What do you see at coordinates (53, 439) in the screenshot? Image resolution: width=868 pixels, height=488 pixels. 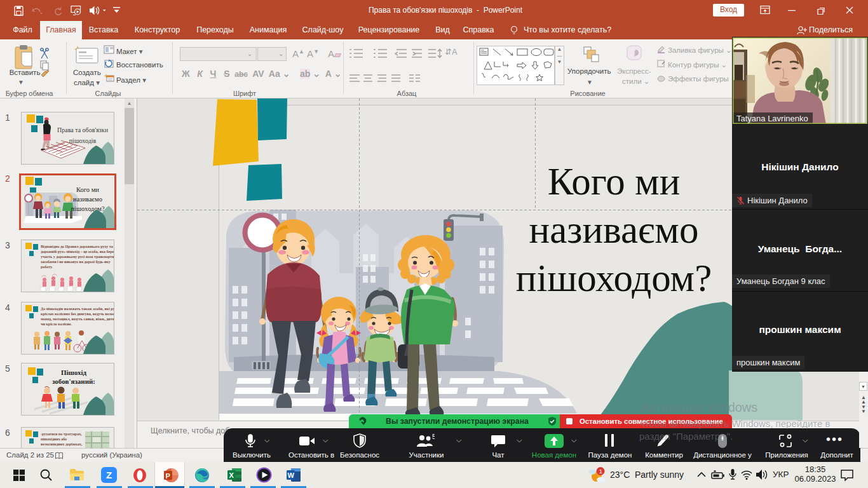 I see `svg-text: пішохідних або` at bounding box center [53, 439].